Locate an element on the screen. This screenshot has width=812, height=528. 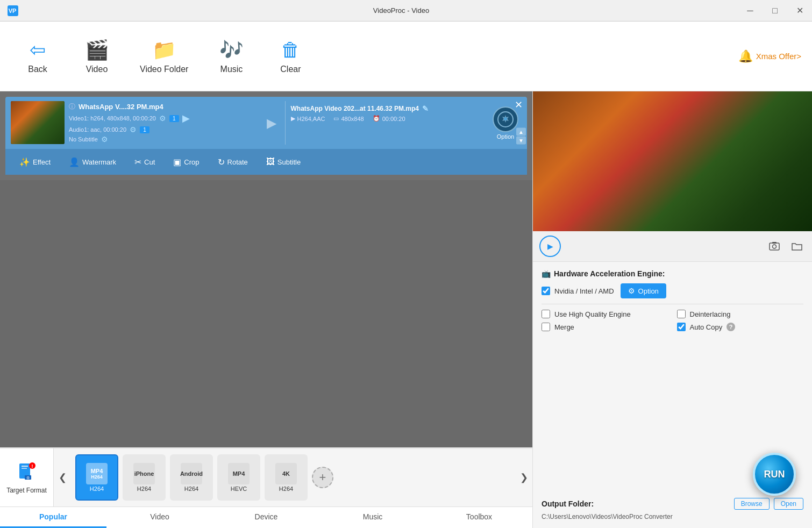
format-bottom-bar: ! ⚙ Target Format ❮ MP4 H264 H264 is located at coordinates (266, 477).